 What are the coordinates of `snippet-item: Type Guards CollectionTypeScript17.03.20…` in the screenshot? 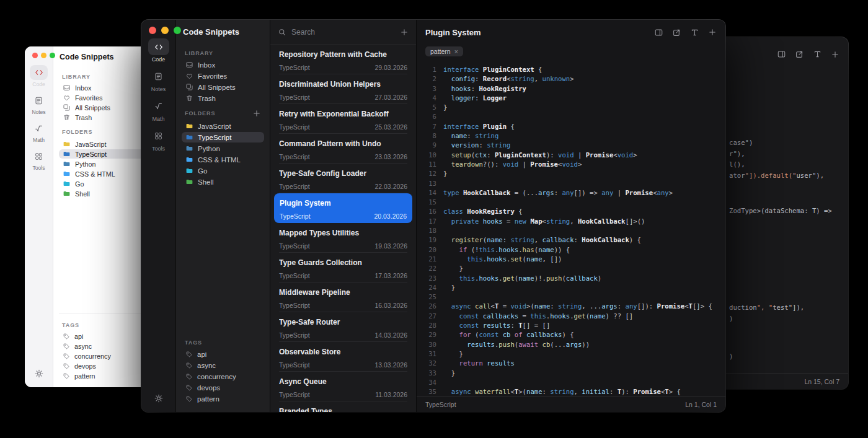 It's located at (343, 268).